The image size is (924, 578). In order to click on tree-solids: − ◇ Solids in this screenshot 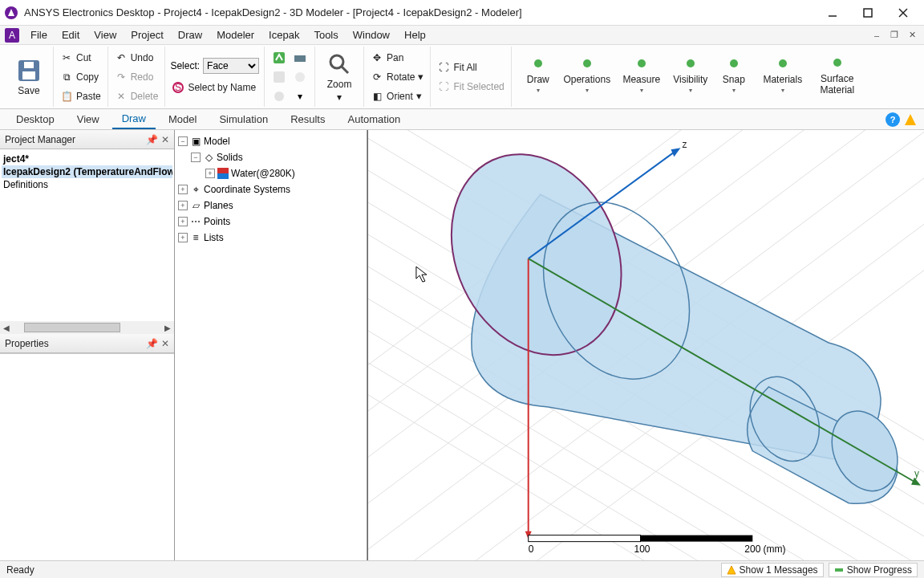, I will do `click(271, 157)`.